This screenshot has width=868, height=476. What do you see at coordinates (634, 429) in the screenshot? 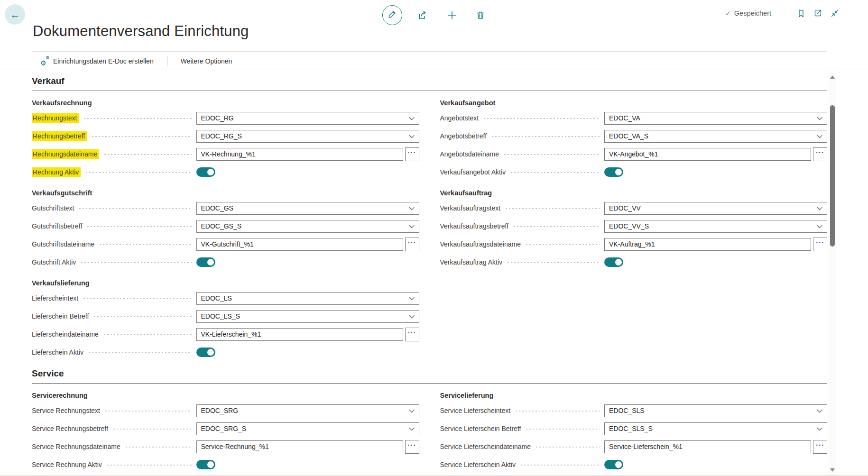
I see `field-row: Service Lieferschein BetreffEDOC_SLS_S` at bounding box center [634, 429].